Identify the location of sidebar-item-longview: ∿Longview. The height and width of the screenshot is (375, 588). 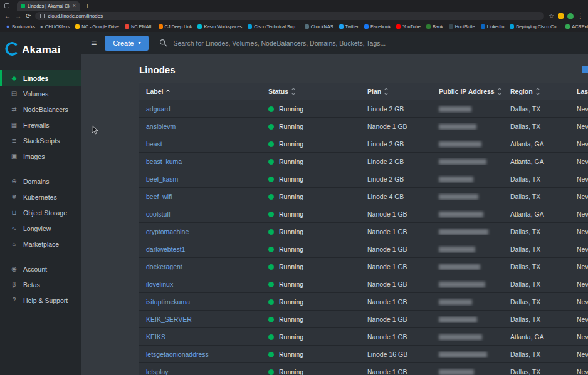
(41, 228).